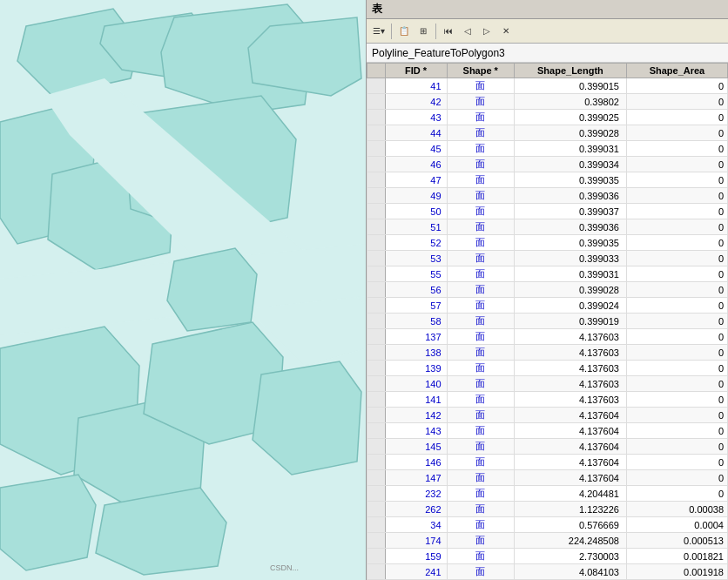  Describe the element at coordinates (677, 556) in the screenshot. I see `cell-area: 0.001821` at that location.